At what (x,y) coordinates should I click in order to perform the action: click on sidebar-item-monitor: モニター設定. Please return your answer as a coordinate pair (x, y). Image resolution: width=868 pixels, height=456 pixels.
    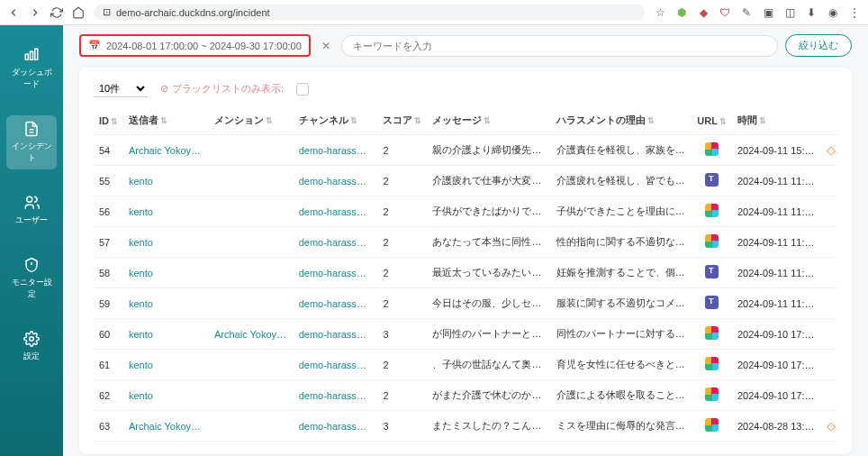
    Looking at the image, I should click on (32, 278).